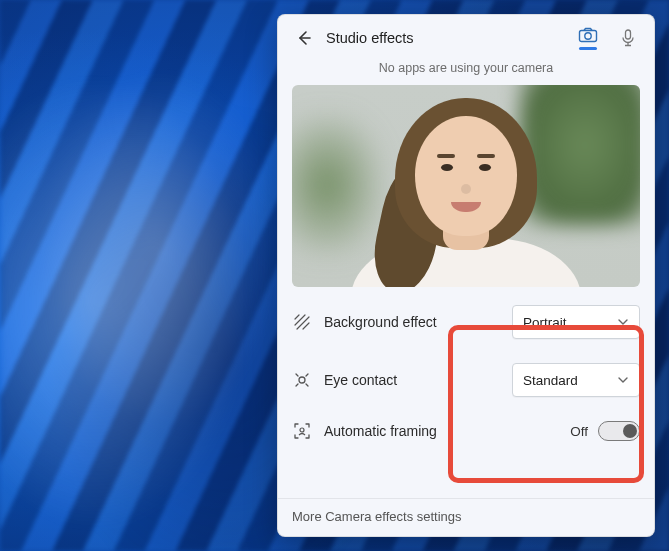 This screenshot has width=669, height=551. What do you see at coordinates (466, 517) in the screenshot?
I see `more-settings-link: More Camera effects settings` at bounding box center [466, 517].